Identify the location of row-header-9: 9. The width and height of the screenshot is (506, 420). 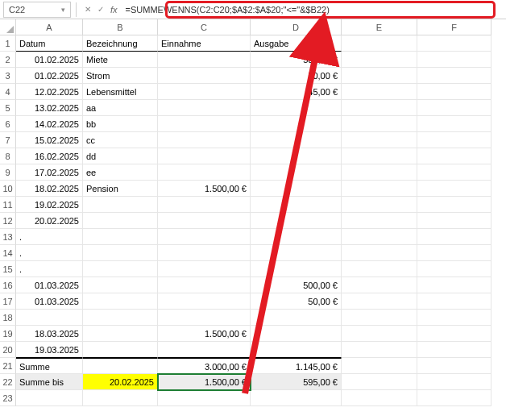
(8, 173).